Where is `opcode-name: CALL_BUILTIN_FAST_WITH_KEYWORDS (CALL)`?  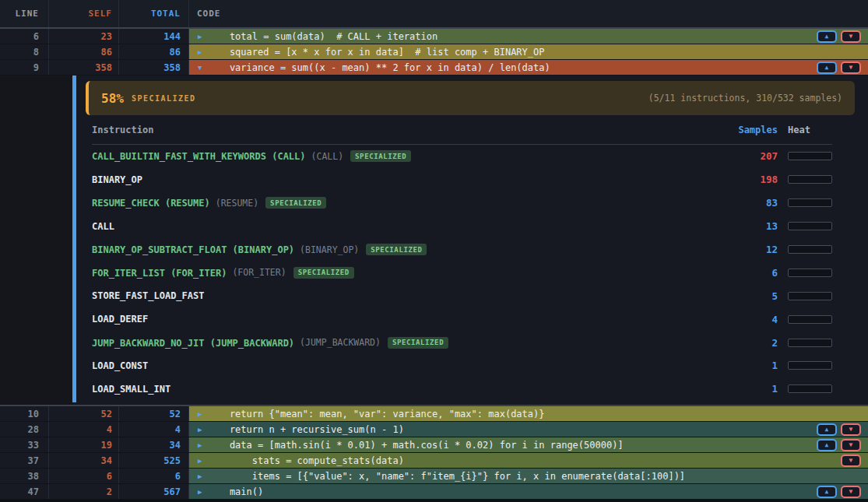 opcode-name: CALL_BUILTIN_FAST_WITH_KEYWORDS (CALL) is located at coordinates (199, 156).